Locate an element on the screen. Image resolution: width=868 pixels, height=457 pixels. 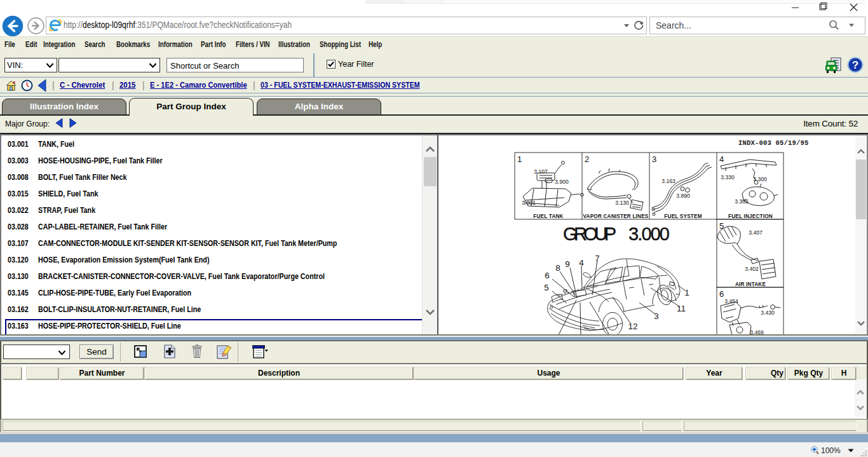
svg-text: 8 is located at coordinates (558, 268).